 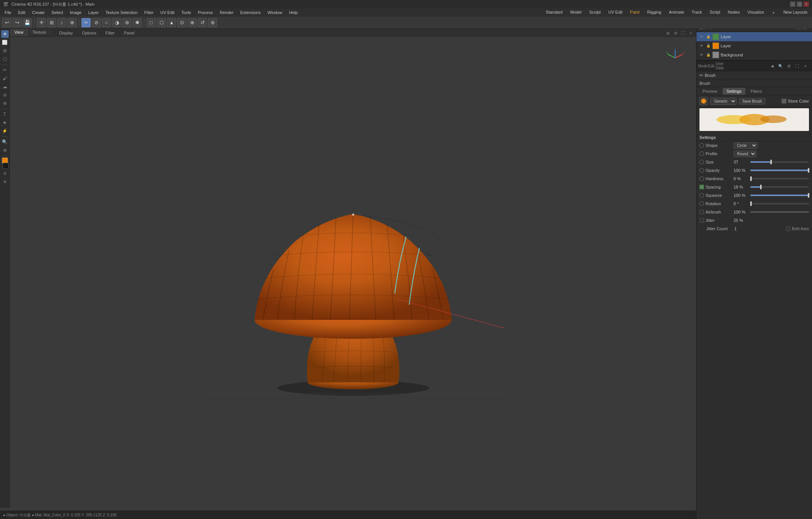 What do you see at coordinates (701, 46) in the screenshot?
I see `layer-2-visibility: 👁` at bounding box center [701, 46].